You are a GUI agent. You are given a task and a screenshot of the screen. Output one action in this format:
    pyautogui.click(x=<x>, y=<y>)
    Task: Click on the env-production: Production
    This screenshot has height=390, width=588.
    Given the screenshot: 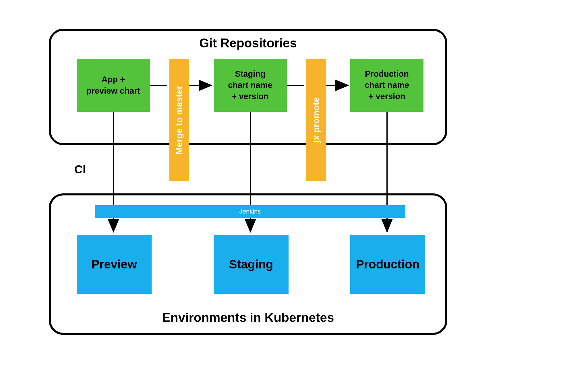 What is the action you would take?
    pyautogui.click(x=388, y=264)
    